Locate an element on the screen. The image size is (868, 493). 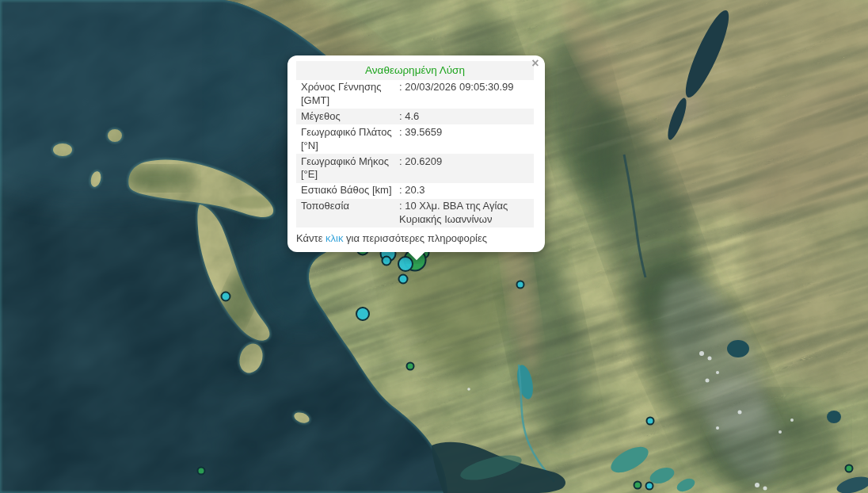
earthquake-info-table: Αναθεωρημένη Λύση Χρόνος Γέννησης [GMT]:… is located at coordinates (415, 144).